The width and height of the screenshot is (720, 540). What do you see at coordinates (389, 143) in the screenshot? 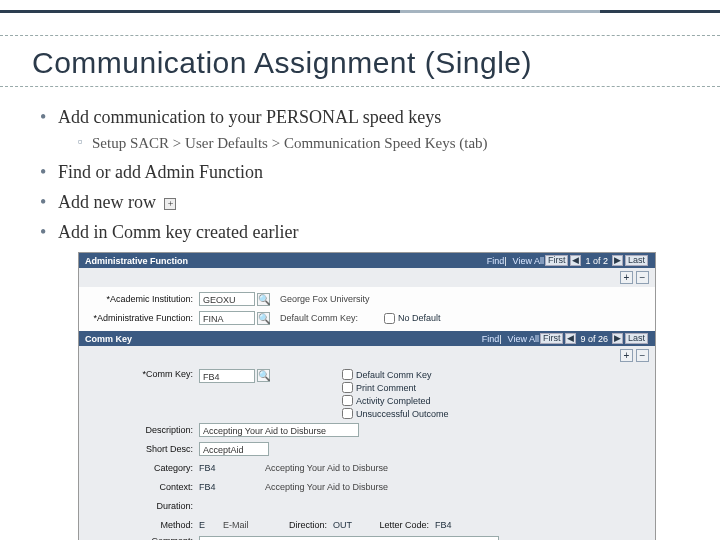
I see `bullet-1-sub: Setup SACR > User Defaults > Communicati…` at bounding box center [389, 143].